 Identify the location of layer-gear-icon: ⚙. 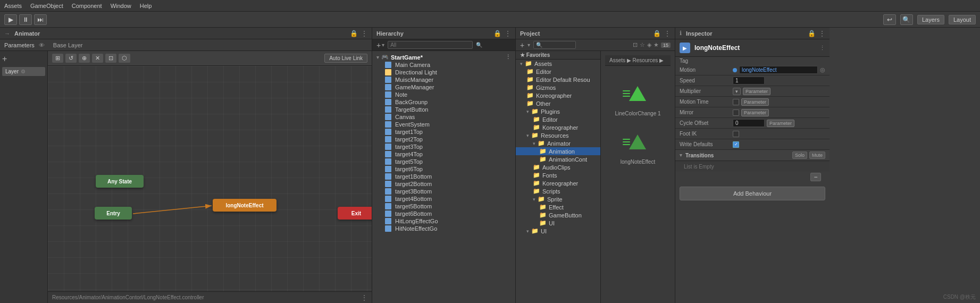
(23, 71).